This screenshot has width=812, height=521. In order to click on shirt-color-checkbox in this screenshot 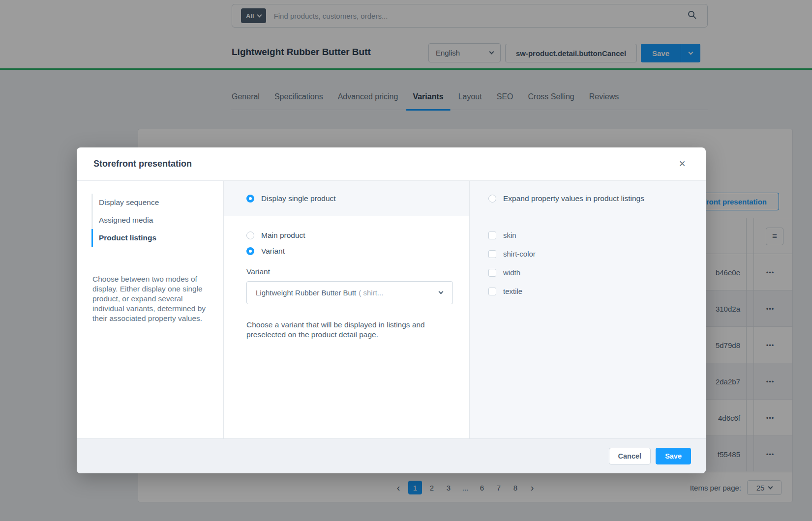, I will do `click(492, 254)`.